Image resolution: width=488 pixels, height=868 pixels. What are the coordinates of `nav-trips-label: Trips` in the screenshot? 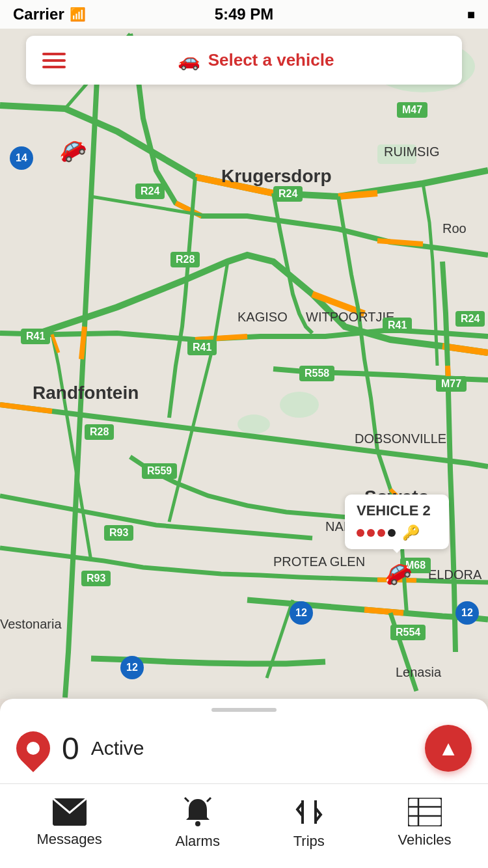 It's located at (309, 841).